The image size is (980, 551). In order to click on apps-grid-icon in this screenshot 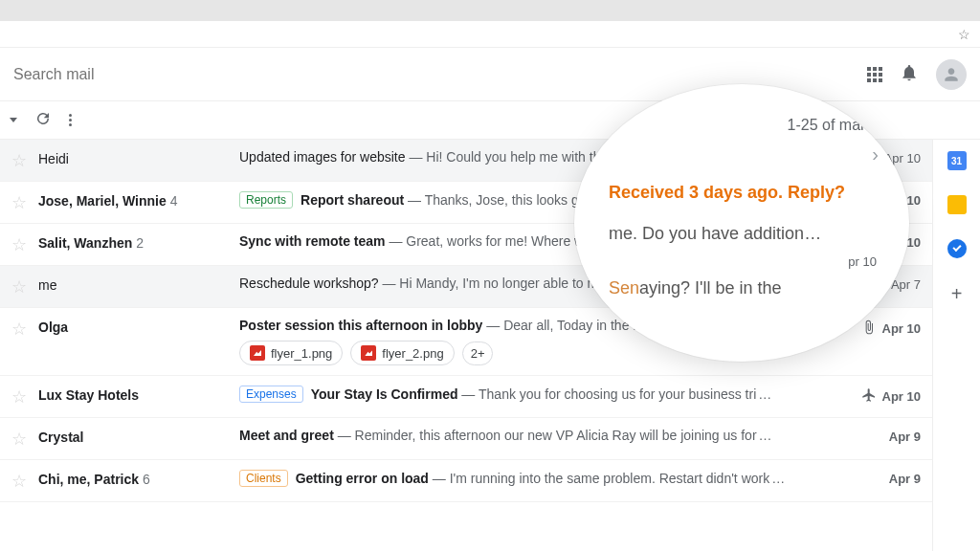, I will do `click(875, 75)`.